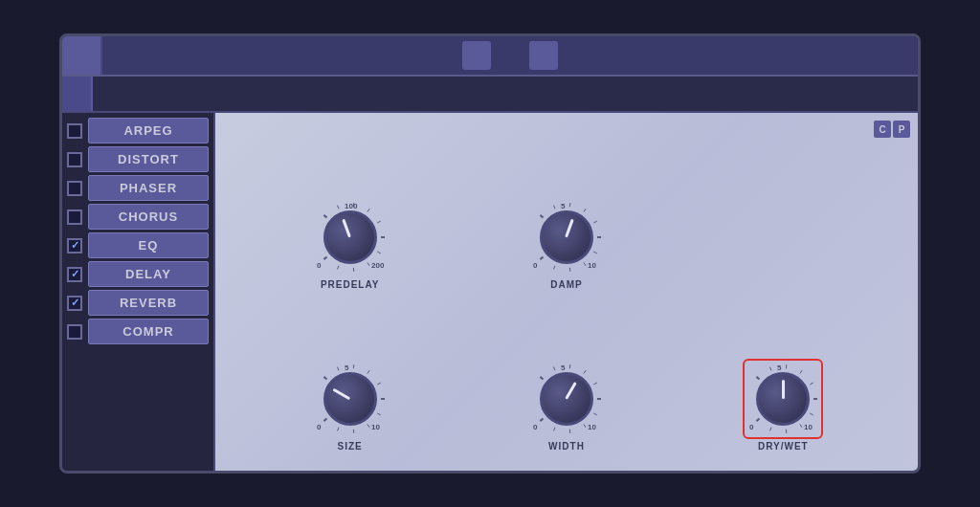 The width and height of the screenshot is (980, 507). Describe the element at coordinates (783, 399) in the screenshot. I see `knob-wrapper-drywet: 0105` at that location.